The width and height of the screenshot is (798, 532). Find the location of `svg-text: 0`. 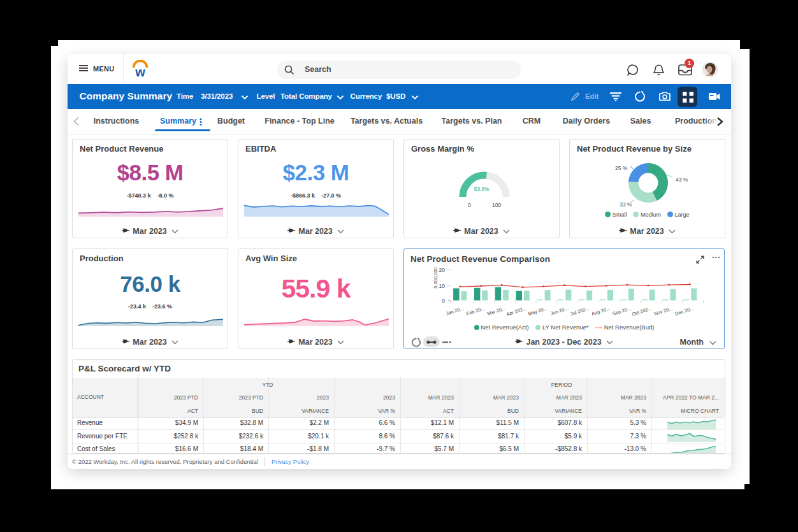

svg-text: 0 is located at coordinates (444, 301).